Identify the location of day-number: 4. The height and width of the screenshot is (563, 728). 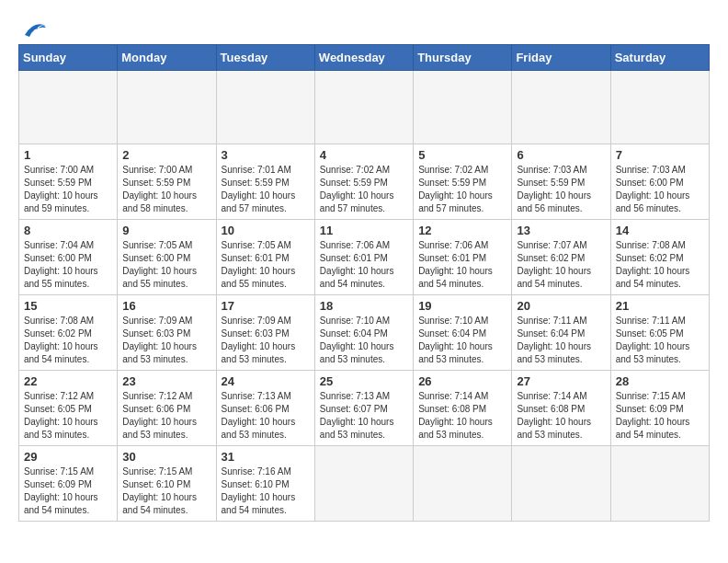
(364, 155).